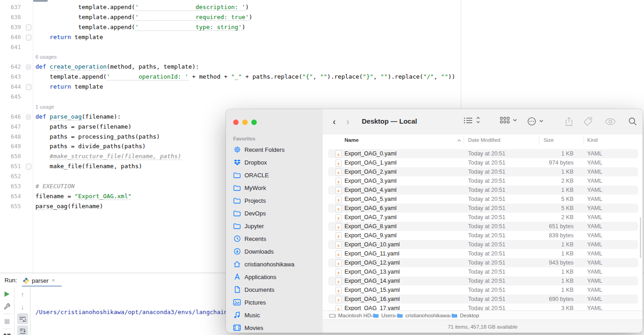  I want to click on file-row: sExport_OAG_17.yamlToday at 20:513 KBYAM…, so click(483, 307).